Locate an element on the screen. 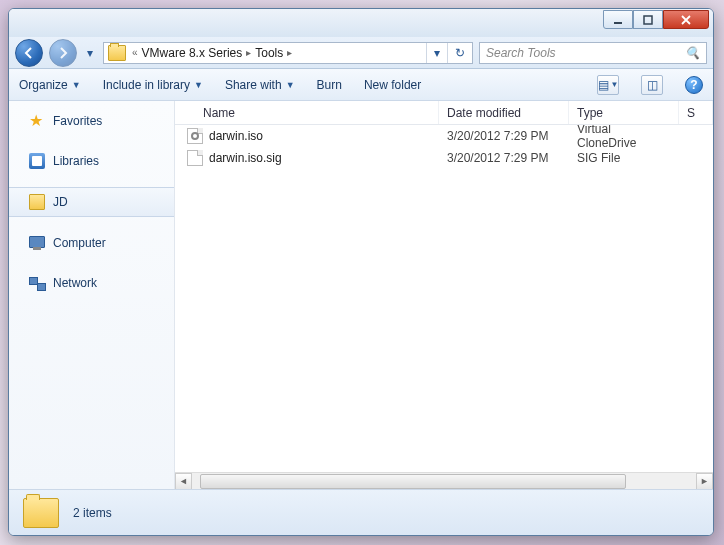 This screenshot has height=545, width=724. search-input: Search Tools 🔍 is located at coordinates (593, 53).